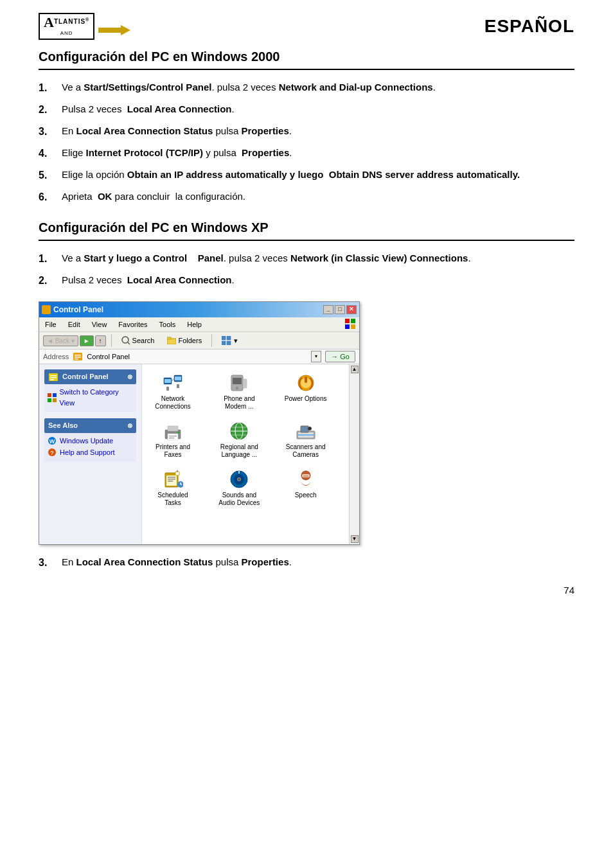 This screenshot has width=613, height=868. What do you see at coordinates (173, 431) in the screenshot?
I see `printer-svg` at bounding box center [173, 431].